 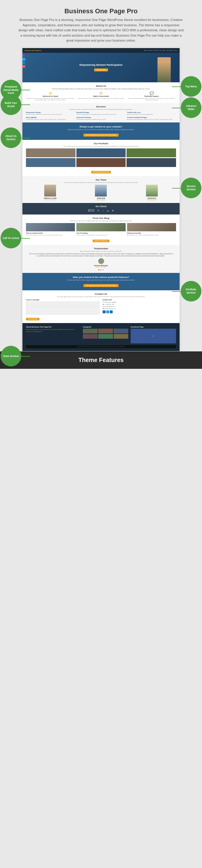 I want to click on annotation-about-us: About Us Section, so click(x=11, y=138).